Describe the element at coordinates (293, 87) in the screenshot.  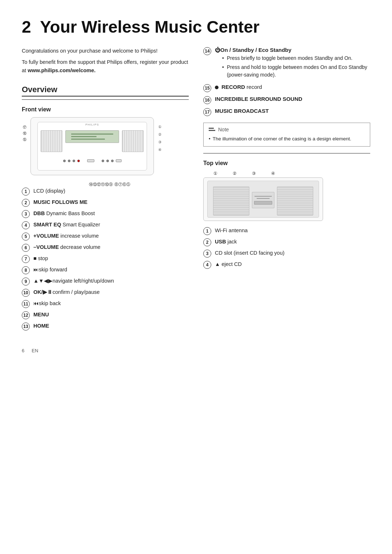
I see `item-text-15: RECORD record` at that location.